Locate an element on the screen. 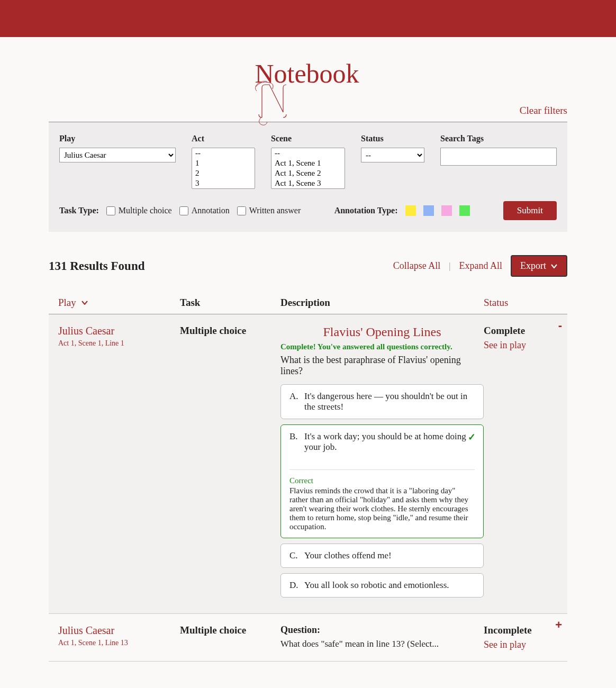 The image size is (616, 688). column-header-play: Play is located at coordinates (119, 303).